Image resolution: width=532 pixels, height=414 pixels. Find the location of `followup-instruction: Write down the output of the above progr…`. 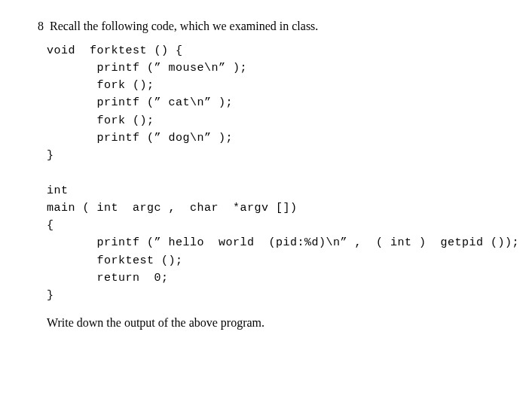

followup-instruction: Write down the output of the above progr… is located at coordinates (274, 323).